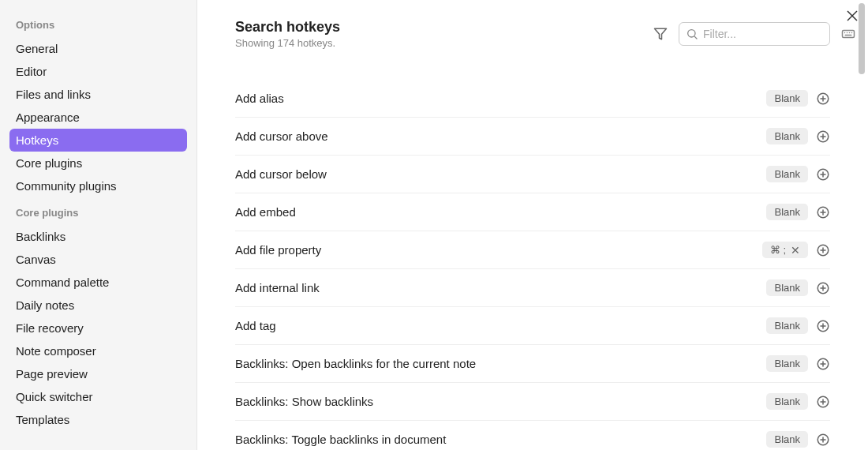  I want to click on hotkey-row: Backlinks: Open backlinks for the curren…, so click(533, 364).